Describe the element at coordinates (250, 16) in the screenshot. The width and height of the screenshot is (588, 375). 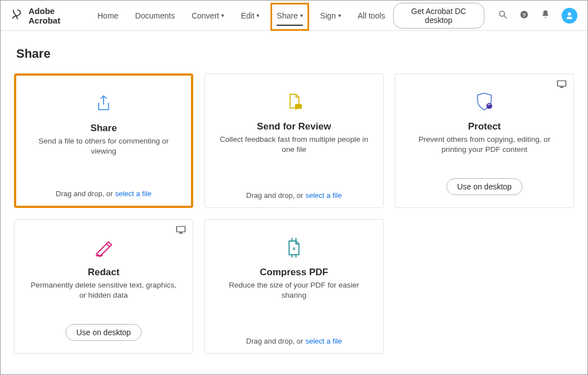
I see `nav-edit: Edit▾` at that location.